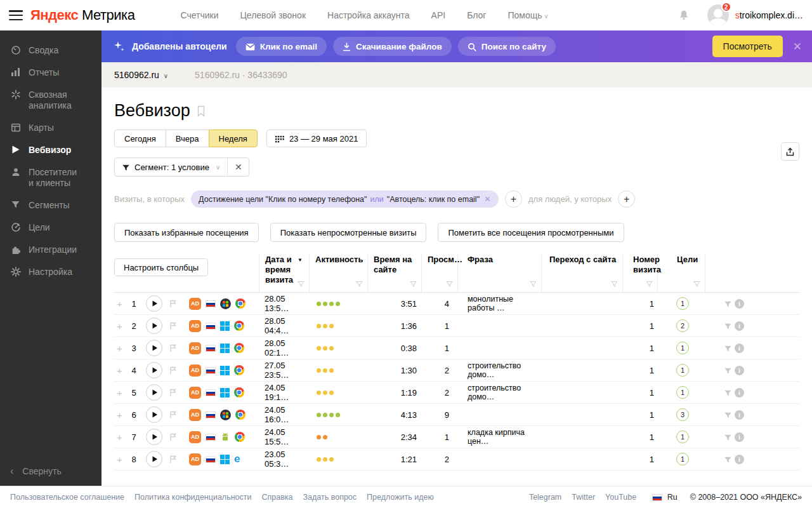 The width and height of the screenshot is (812, 508). I want to click on footer-link-privacy: Политика конфиденциальности, so click(193, 497).